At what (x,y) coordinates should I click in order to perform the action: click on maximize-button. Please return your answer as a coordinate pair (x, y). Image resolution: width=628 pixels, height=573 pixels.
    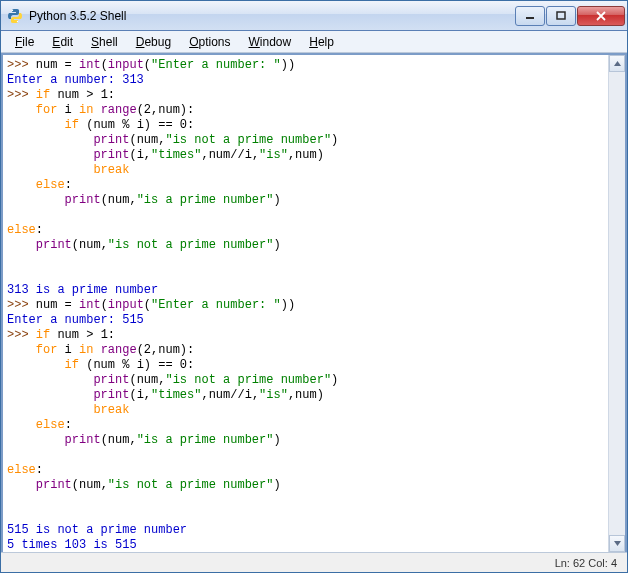
    Looking at the image, I should click on (561, 16).